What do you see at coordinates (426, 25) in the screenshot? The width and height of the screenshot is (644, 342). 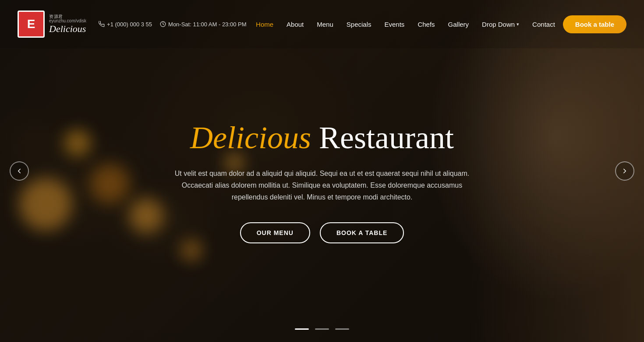 I see `nav-chefs: Chefs` at bounding box center [426, 25].